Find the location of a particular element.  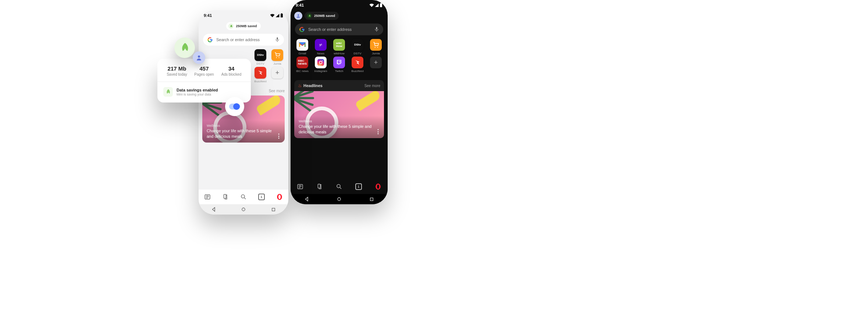

speed-dial-label: Instagram is located at coordinates (321, 71).